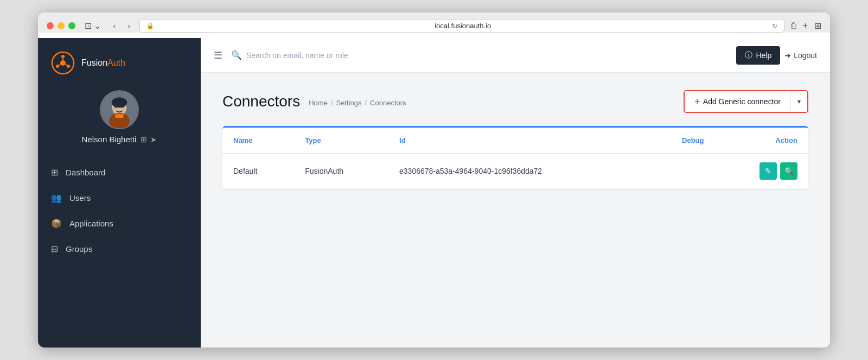 The width and height of the screenshot is (868, 360). Describe the element at coordinates (56, 224) in the screenshot. I see `applications-icon: 📦` at that location.